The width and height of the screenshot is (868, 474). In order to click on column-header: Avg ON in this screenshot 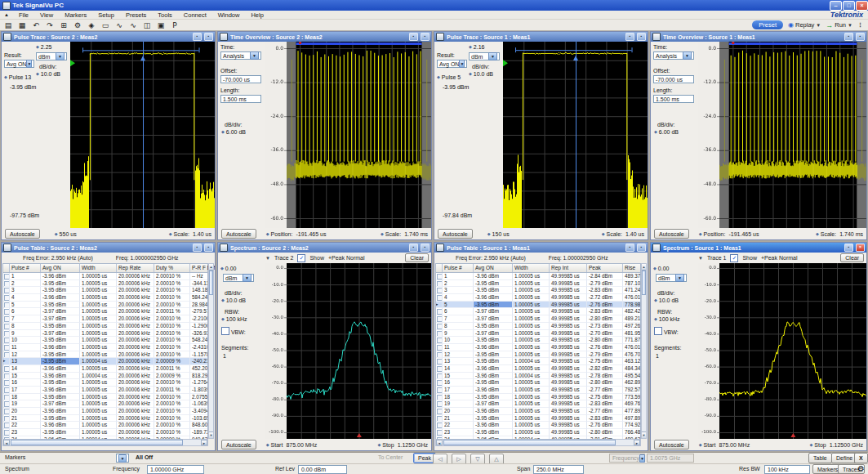, I will do `click(493, 268)`.